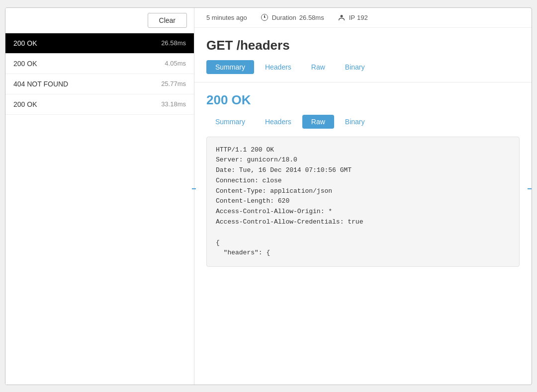 The image size is (537, 392). I want to click on request-duration: 33.18ms, so click(174, 104).